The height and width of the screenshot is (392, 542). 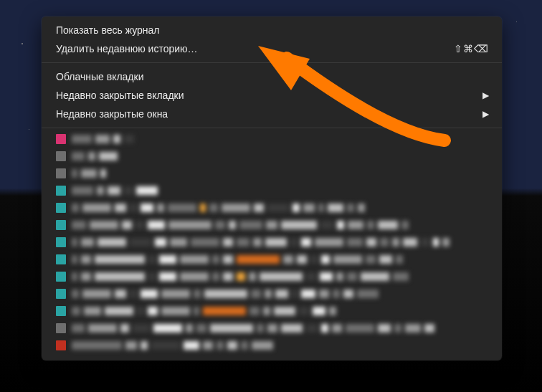 I want to click on menu-section-top: Показать весь журнал Удалить недавнюю ис…, so click(x=272, y=39).